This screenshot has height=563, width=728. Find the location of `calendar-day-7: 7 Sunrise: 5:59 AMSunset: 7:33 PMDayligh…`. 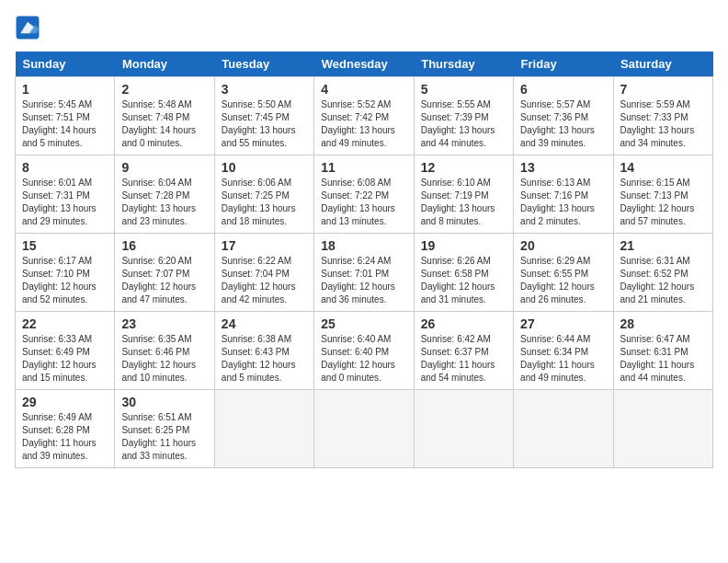

calendar-day-7: 7 Sunrise: 5:59 AMSunset: 7:33 PMDayligh… is located at coordinates (663, 116).